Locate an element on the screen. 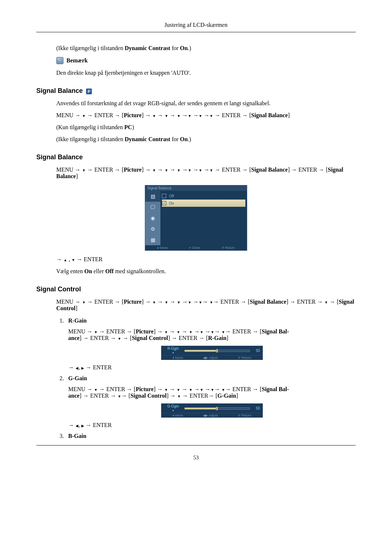 The width and height of the screenshot is (392, 554). osd-side-icon-5: ▦ is located at coordinates (153, 240).